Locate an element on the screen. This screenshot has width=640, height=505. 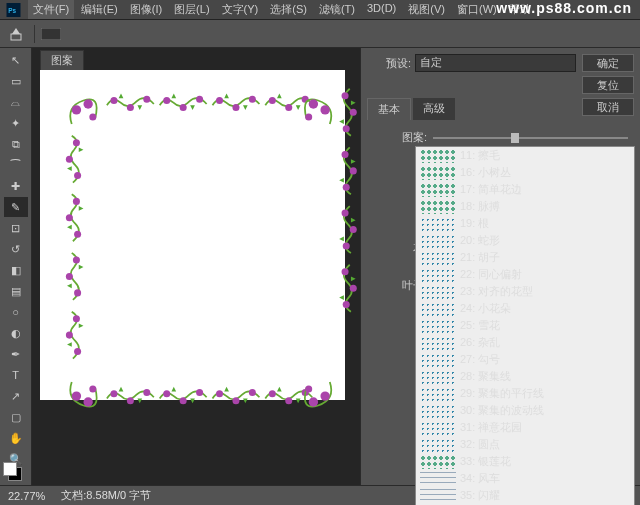
pattern-option: 35: 闪耀 is located at coordinates (525, 496).